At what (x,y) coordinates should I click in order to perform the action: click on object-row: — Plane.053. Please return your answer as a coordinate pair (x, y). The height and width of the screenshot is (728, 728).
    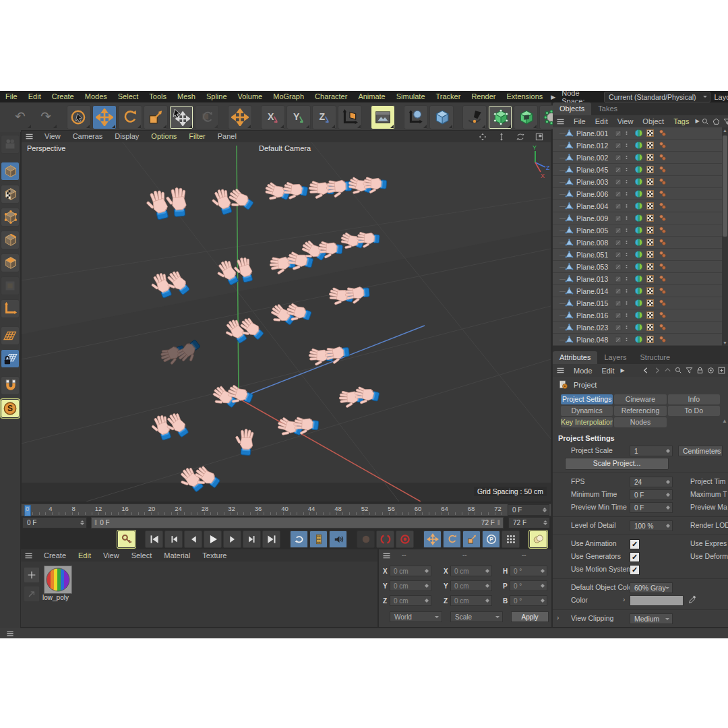
    Looking at the image, I should click on (640, 267).